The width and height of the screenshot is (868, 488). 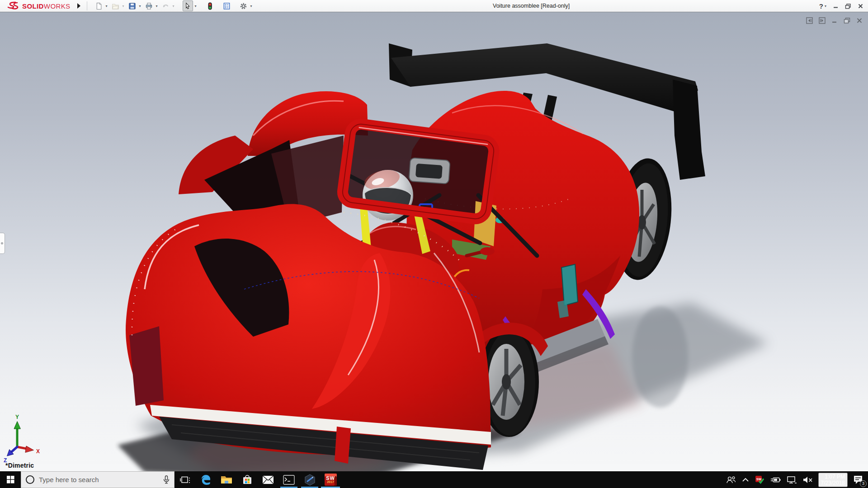 What do you see at coordinates (310, 480) in the screenshot?
I see `taskbar-app-edrawings` at bounding box center [310, 480].